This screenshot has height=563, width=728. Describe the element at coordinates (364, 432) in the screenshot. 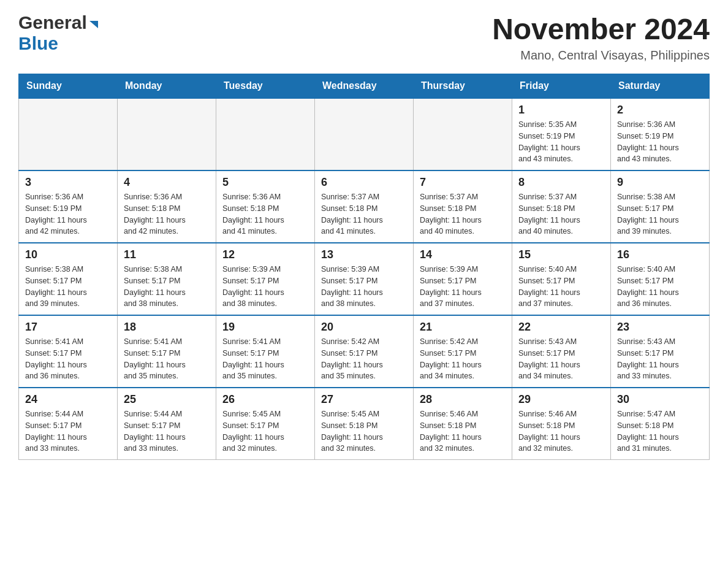

I see `day-info: Sunrise: 5:45 AM Sunset: 5:18 PM Dayligh…` at that location.